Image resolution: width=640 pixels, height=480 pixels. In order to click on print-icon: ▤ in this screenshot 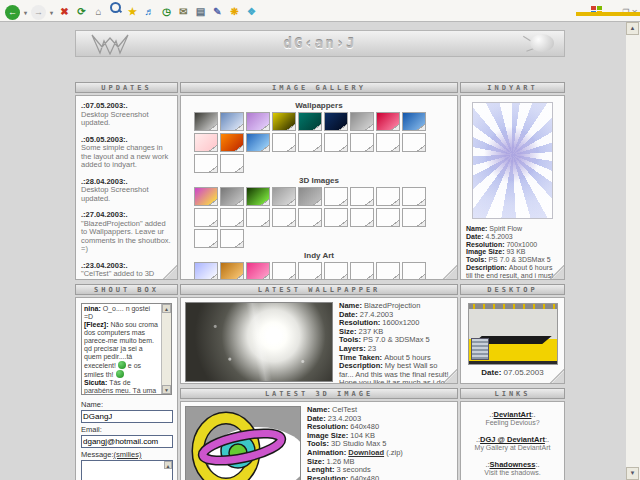, I will do `click(200, 12)`.